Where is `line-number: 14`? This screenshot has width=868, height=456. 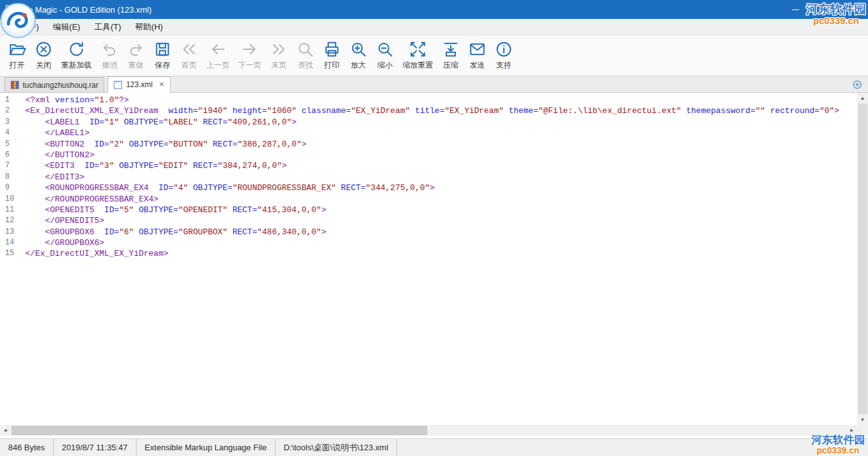 line-number: 14 is located at coordinates (13, 243).